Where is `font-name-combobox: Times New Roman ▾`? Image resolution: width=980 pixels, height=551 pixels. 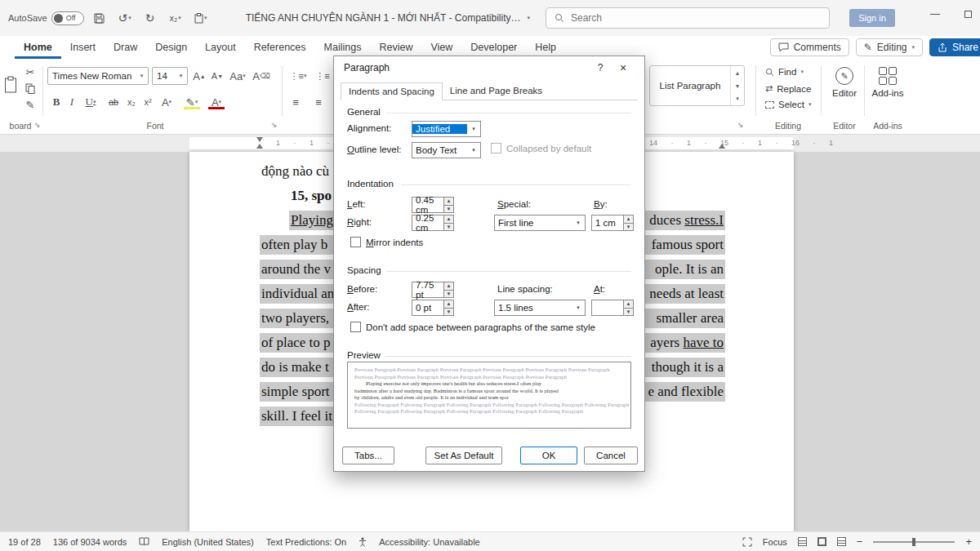
font-name-combobox: Times New Roman ▾ is located at coordinates (98, 76).